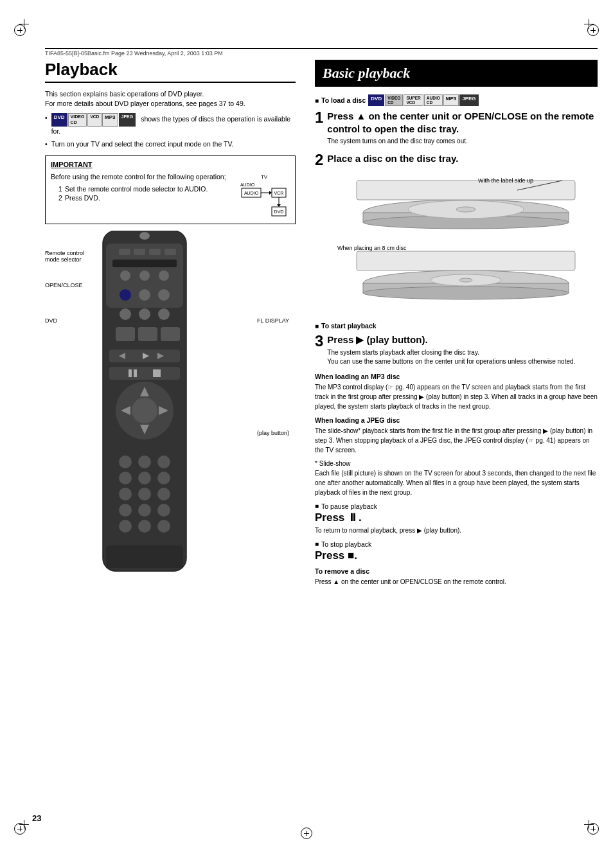  What do you see at coordinates (413, 100) in the screenshot?
I see `badge-svcd-r: SUPERVCD` at bounding box center [413, 100].